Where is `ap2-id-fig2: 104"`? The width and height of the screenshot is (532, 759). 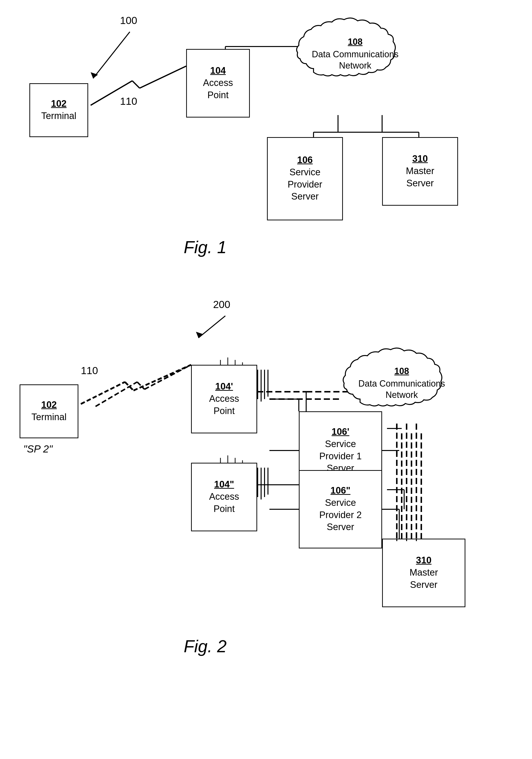 ap2-id-fig2: 104" is located at coordinates (224, 484).